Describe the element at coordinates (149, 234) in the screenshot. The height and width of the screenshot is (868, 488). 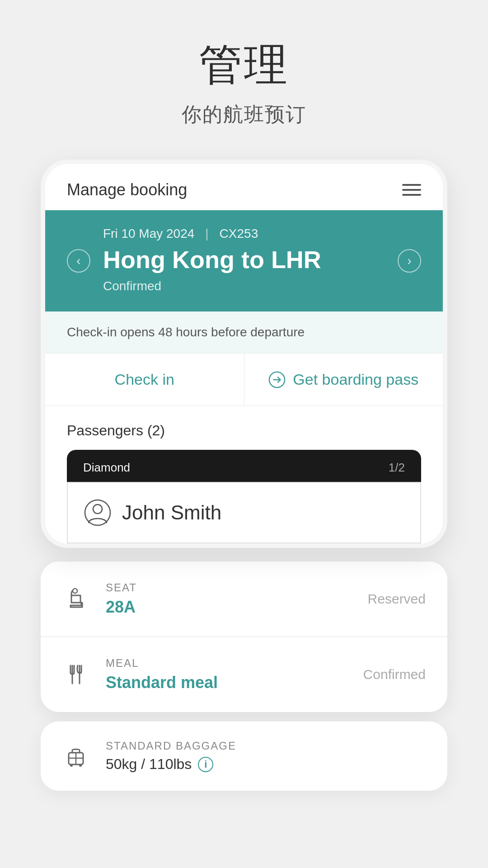
I see `flight-date: Fri 10 May 2024` at that location.